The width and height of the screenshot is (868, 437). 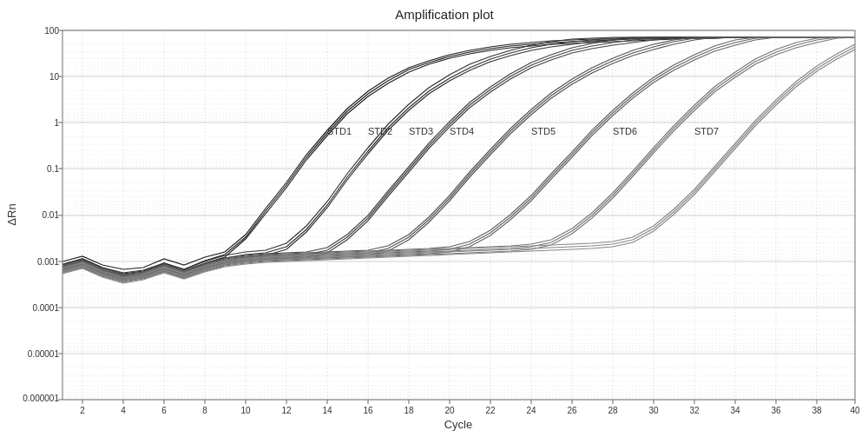 I want to click on svg-text: 0.00001, so click(x=43, y=354).